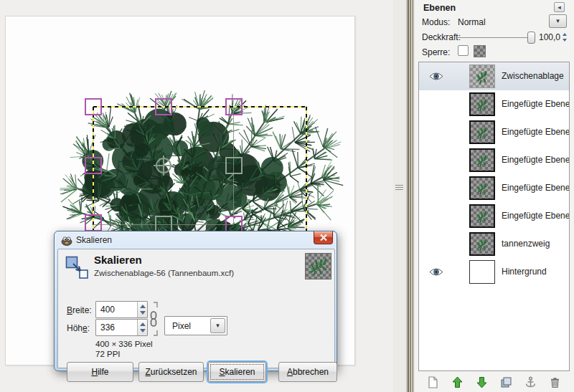  What do you see at coordinates (525, 244) in the screenshot?
I see `layer-name: tannenzweig` at bounding box center [525, 244].